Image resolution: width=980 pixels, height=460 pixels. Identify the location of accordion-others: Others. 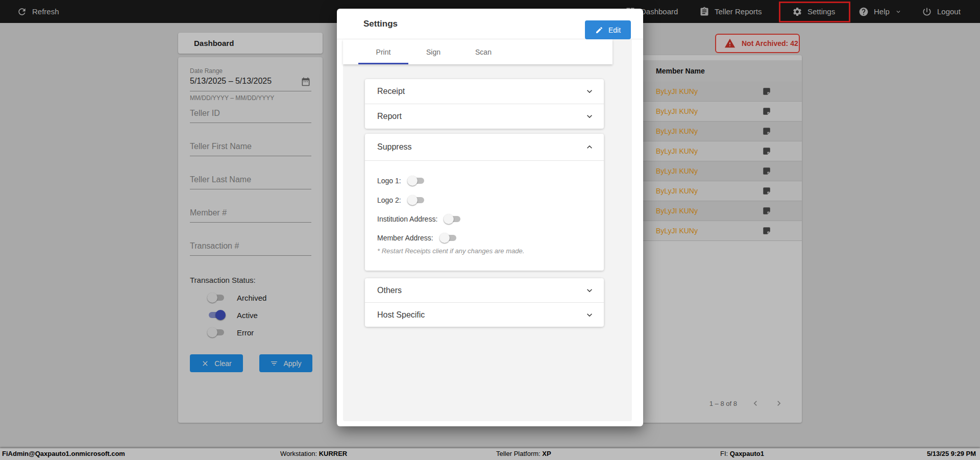
(484, 290).